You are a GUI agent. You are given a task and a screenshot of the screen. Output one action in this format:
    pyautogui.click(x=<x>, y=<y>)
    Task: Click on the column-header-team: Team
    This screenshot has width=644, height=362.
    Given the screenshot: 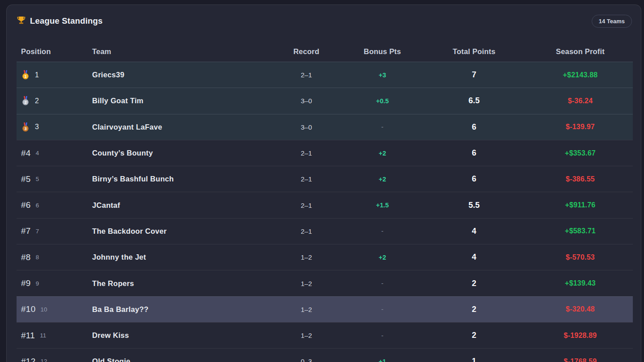 What is the action you would take?
    pyautogui.click(x=180, y=52)
    